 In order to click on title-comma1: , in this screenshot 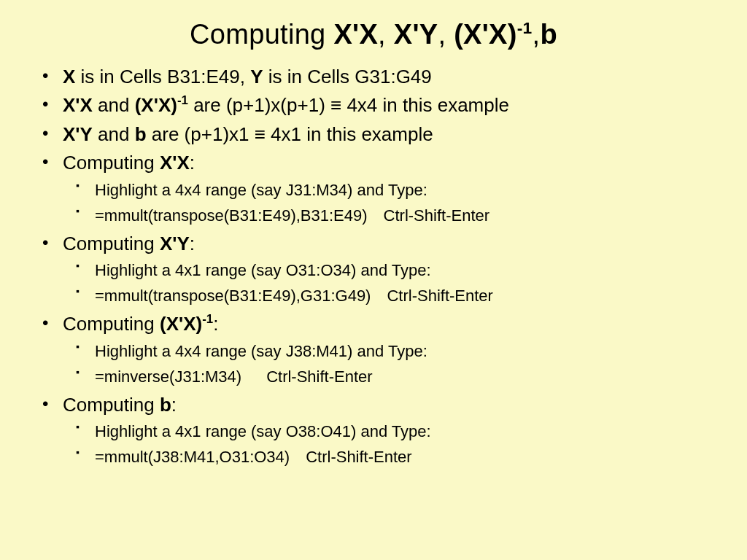, I will do `click(386, 34)`.